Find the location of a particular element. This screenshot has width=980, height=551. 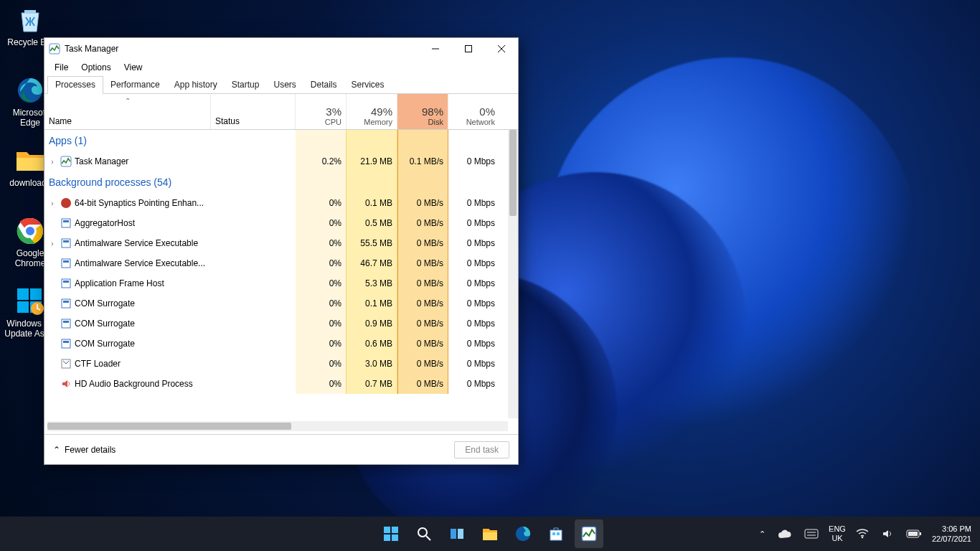

battery-icon is located at coordinates (914, 534).